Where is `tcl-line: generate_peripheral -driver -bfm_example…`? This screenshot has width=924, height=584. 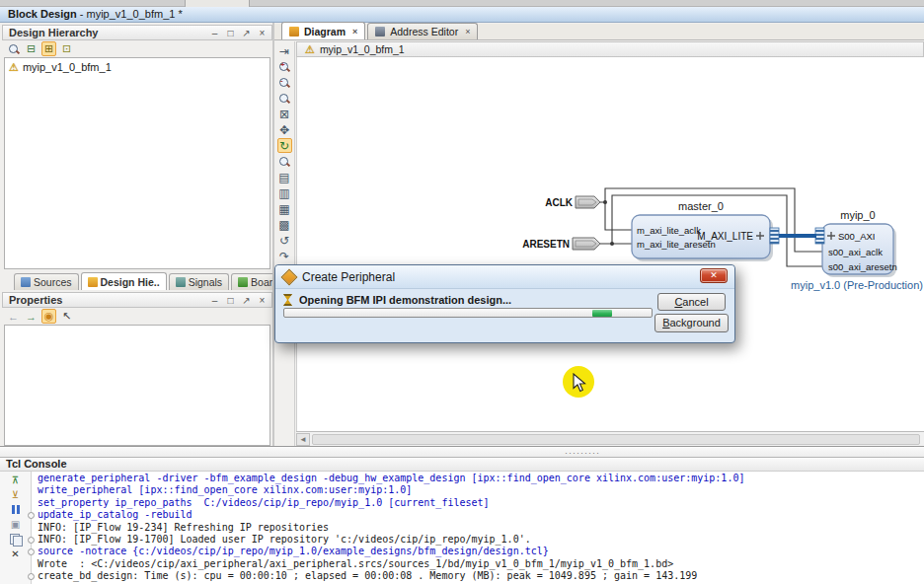 tcl-line: generate_peripheral -driver -bfm_example… is located at coordinates (479, 478).